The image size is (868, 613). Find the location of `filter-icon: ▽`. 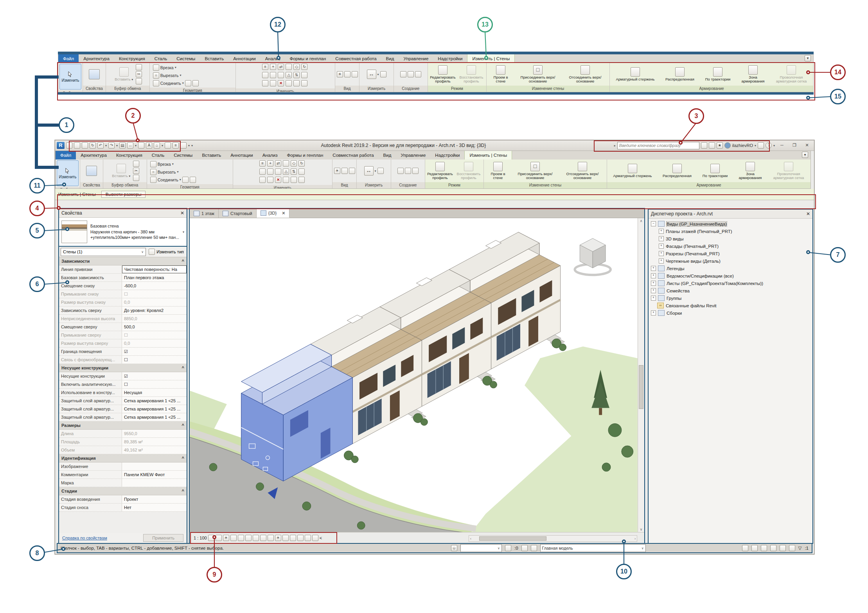

filter-icon: ▽ is located at coordinates (800, 548).